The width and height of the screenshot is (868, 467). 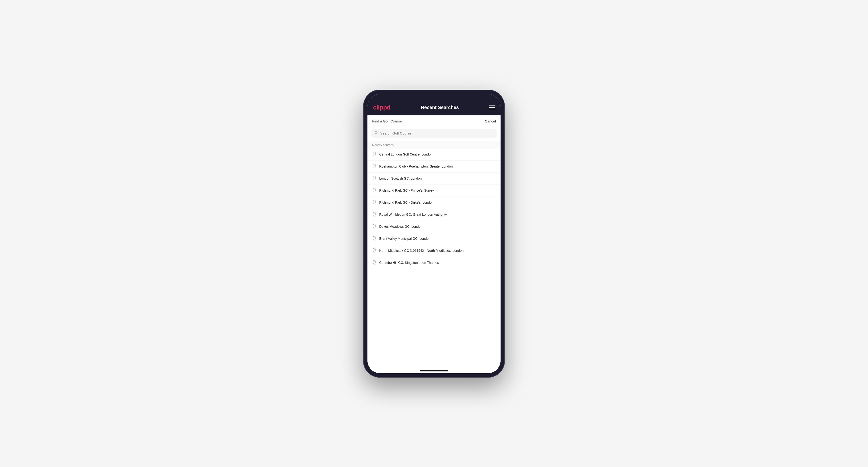 What do you see at coordinates (434, 155) in the screenshot?
I see `course-list-item: Central London Golf Centre, London` at bounding box center [434, 155].